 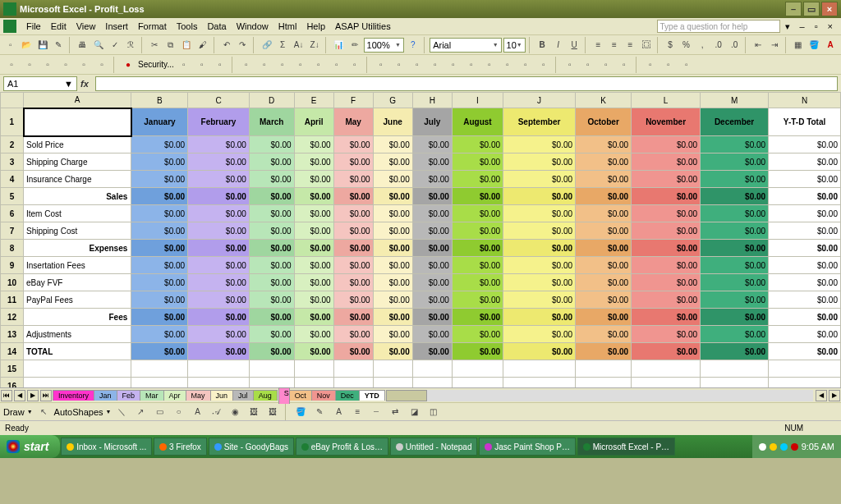 What do you see at coordinates (46, 396) in the screenshot?
I see `tab-last-icon: ⏭` at bounding box center [46, 396].